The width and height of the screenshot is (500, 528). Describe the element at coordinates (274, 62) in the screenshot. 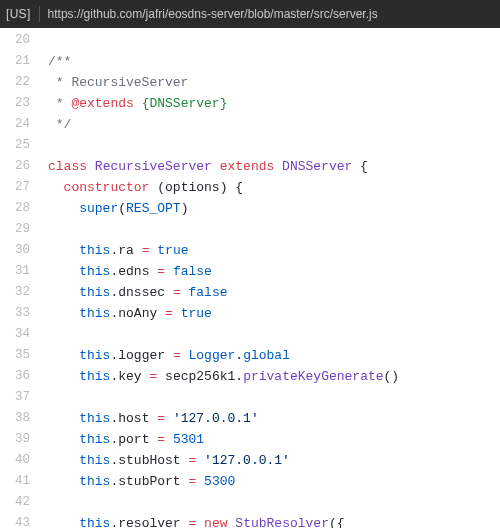

I see `code-line: /**` at that location.